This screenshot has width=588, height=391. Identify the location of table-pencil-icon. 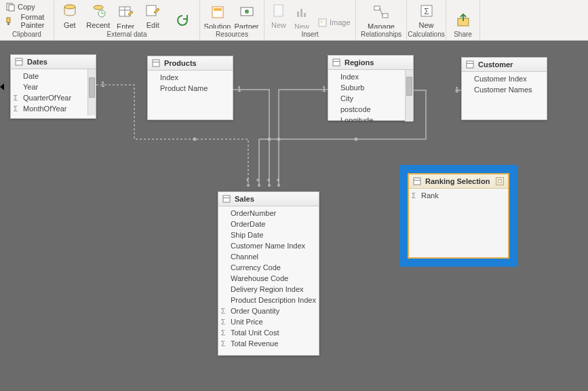
(125, 12).